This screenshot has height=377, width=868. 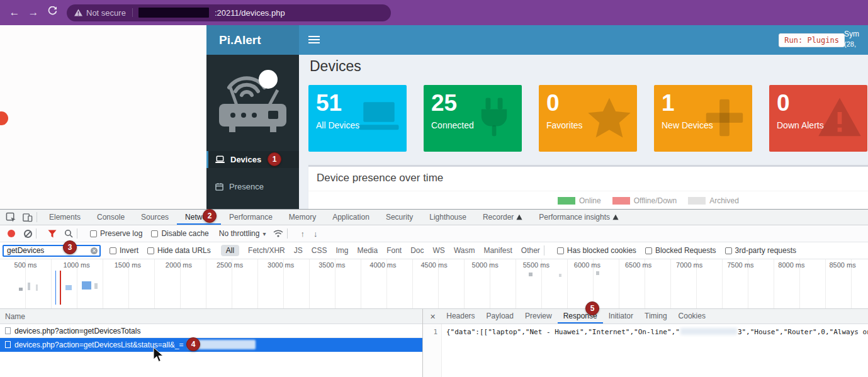 I want to click on tab-preview: Preview, so click(x=539, y=316).